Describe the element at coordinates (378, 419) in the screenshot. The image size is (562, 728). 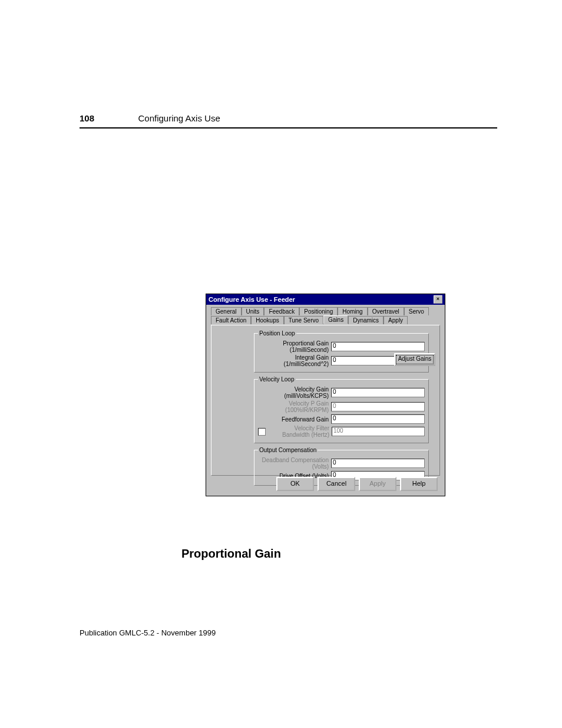
I see `feedforward-gain-input: 0` at that location.